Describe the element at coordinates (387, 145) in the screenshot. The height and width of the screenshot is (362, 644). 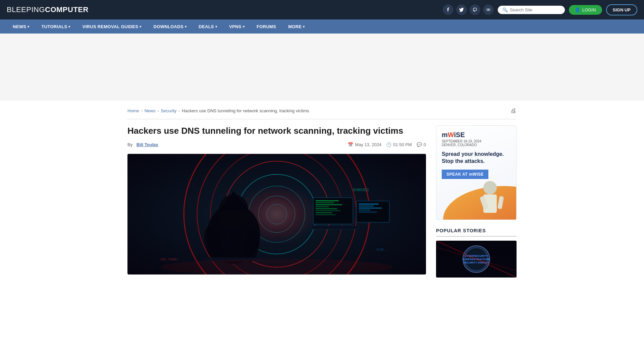
I see `meta-date-area: 📅 May 13, 2024 🕐 01:50 PM 💬 0` at that location.